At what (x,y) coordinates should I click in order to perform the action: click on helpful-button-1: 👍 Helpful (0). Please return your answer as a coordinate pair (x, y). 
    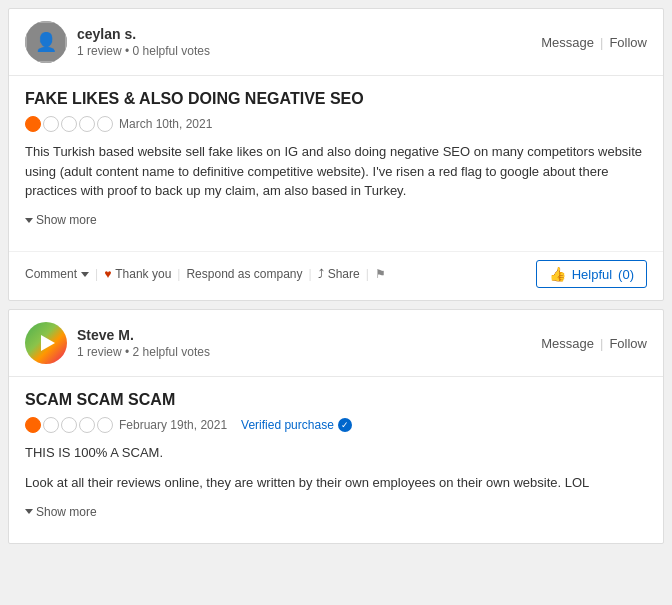
    Looking at the image, I should click on (592, 274).